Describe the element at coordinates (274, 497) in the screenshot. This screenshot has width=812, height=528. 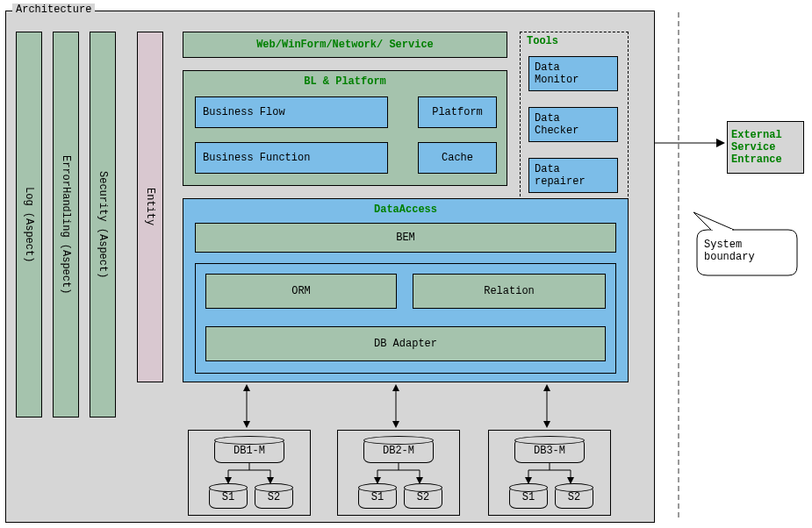
I see `db1-s2: S2` at that location.